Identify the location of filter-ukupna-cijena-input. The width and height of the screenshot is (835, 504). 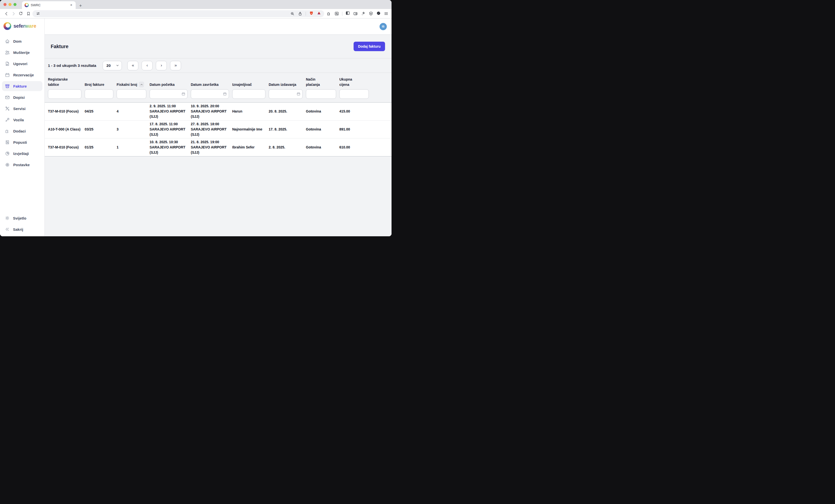
(354, 94).